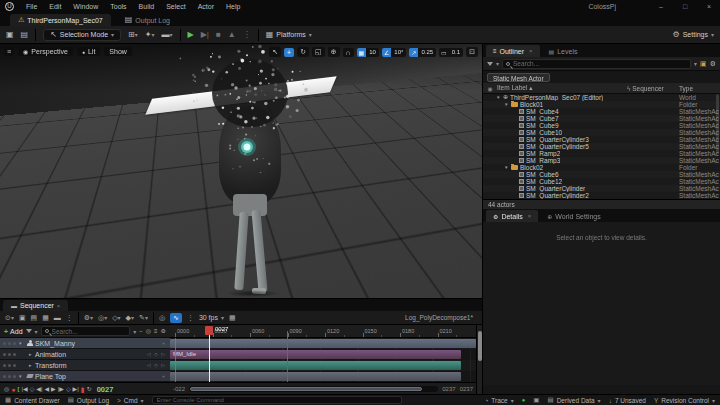 The width and height of the screenshot is (720, 405). I want to click on lit-dropdown: ● Lit, so click(88, 52).